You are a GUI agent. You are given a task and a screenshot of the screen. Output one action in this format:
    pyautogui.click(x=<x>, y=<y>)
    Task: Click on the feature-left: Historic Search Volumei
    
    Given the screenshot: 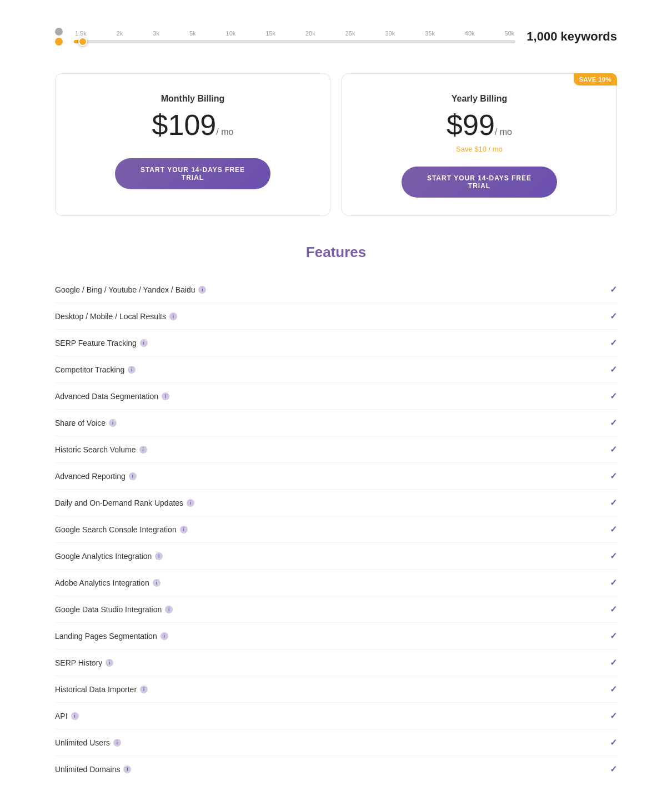 What is the action you would take?
    pyautogui.click(x=101, y=450)
    